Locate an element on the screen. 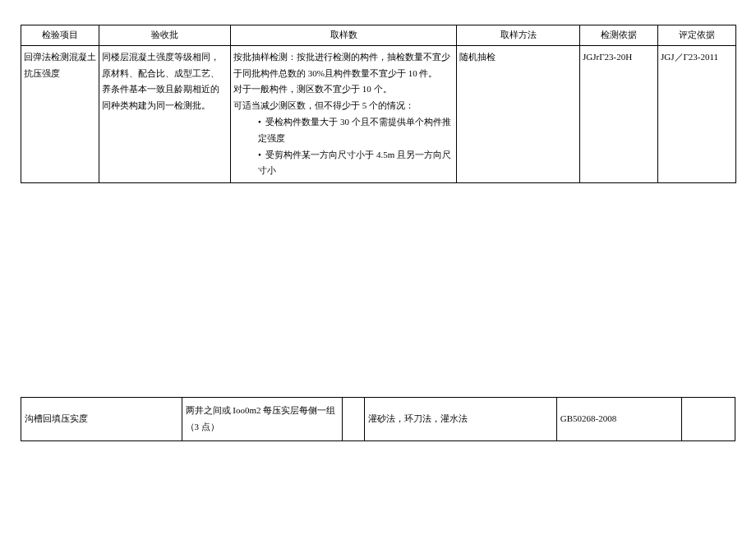 The height and width of the screenshot is (535, 756). cell-t2-c4: 灌砂法，环刀法，灌水法 is located at coordinates (461, 419).